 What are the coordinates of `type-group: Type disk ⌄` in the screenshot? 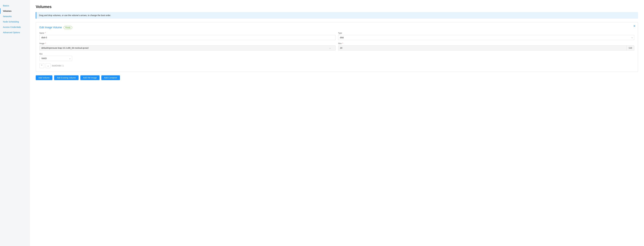 It's located at (486, 36).